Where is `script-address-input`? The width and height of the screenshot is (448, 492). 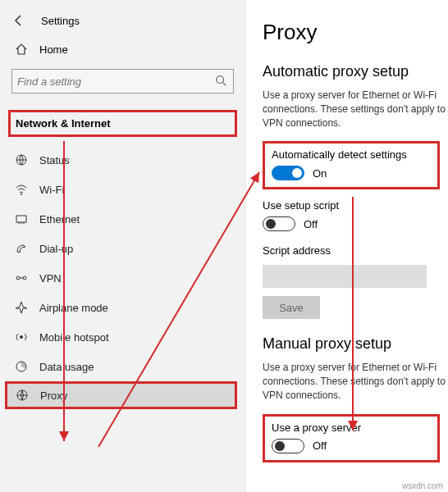
script-address-input is located at coordinates (345, 276).